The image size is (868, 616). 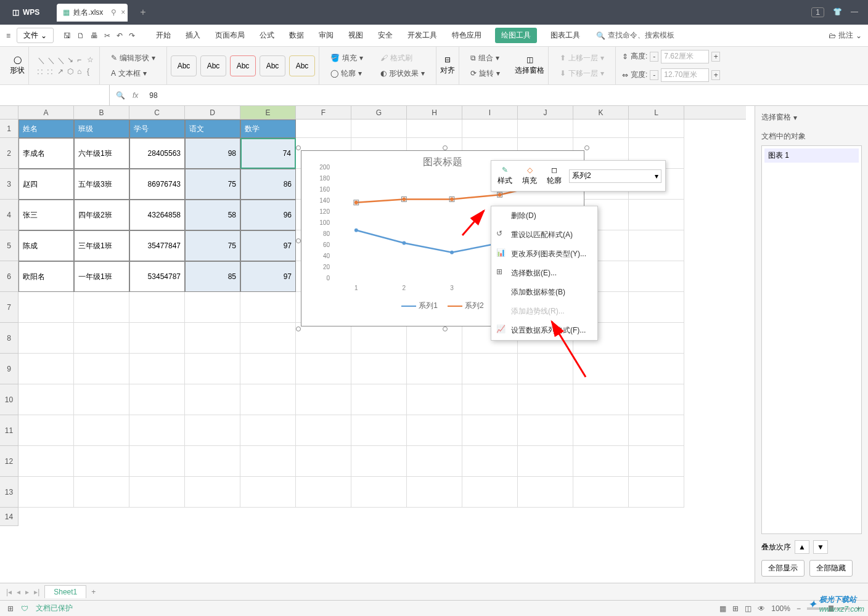 I want to click on series-selector: 系列2▾, so click(x=615, y=176).